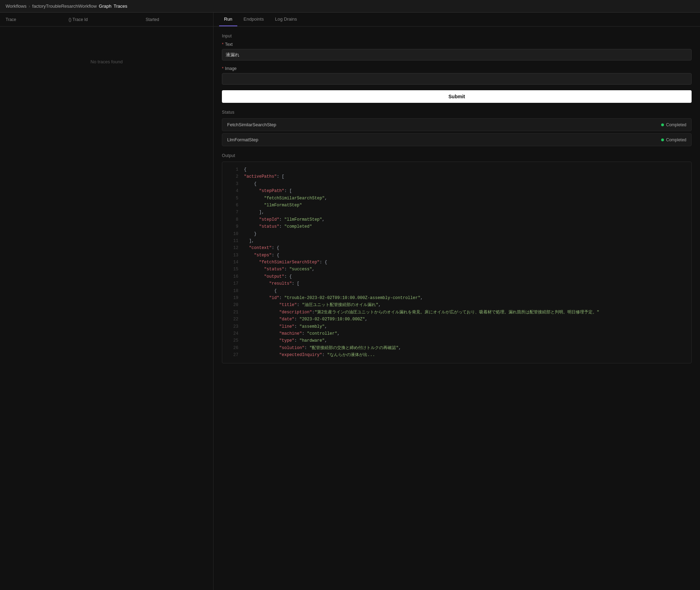 The height and width of the screenshot is (590, 700). Describe the element at coordinates (674, 125) in the screenshot. I see `fetch-step-badge: Completed` at that location.